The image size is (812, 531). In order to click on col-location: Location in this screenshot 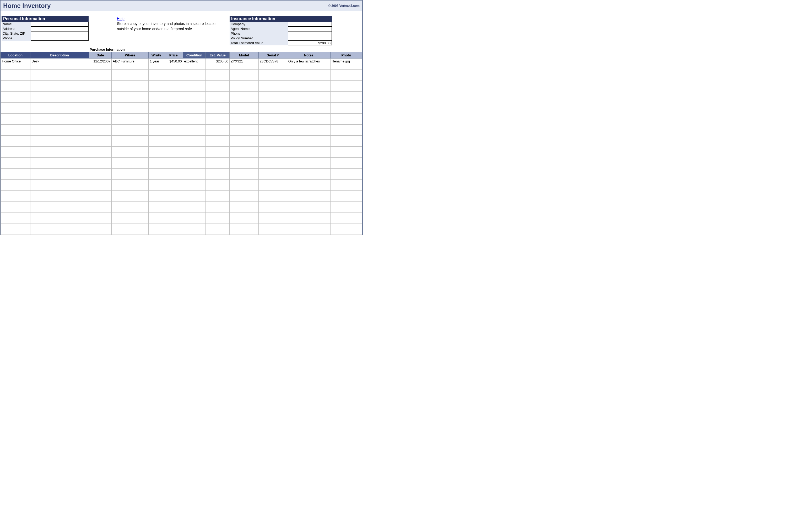, I will do `click(16, 55)`.